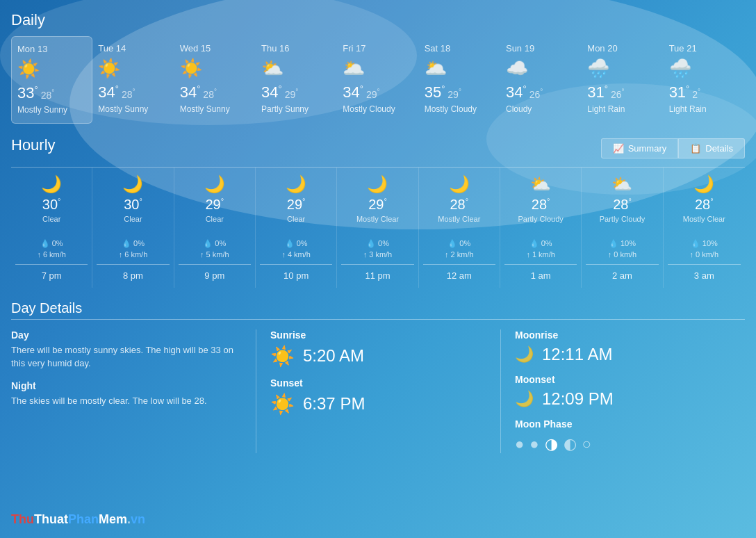 This screenshot has width=756, height=538. I want to click on wind-arrow-icon-3: ↑, so click(284, 254).